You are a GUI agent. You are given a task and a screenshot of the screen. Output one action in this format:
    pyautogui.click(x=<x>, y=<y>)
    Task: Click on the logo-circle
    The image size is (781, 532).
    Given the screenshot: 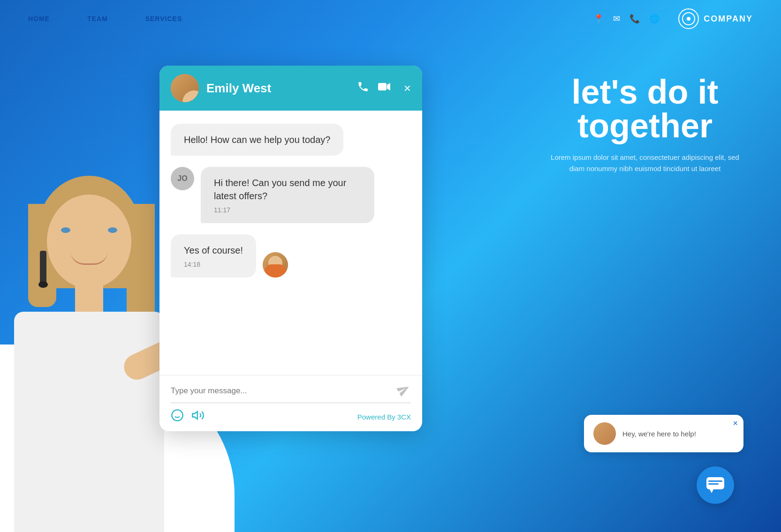 What is the action you would take?
    pyautogui.click(x=689, y=19)
    